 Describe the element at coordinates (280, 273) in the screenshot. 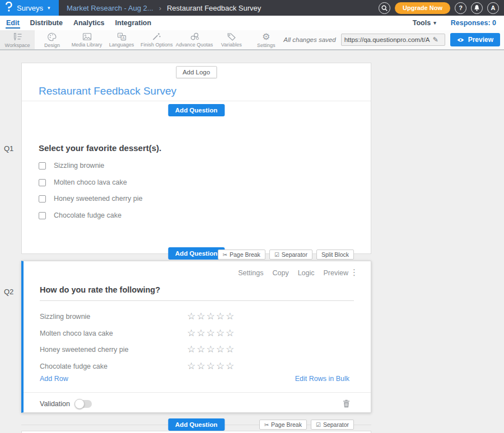

I see `question-copy-button: Copy` at that location.